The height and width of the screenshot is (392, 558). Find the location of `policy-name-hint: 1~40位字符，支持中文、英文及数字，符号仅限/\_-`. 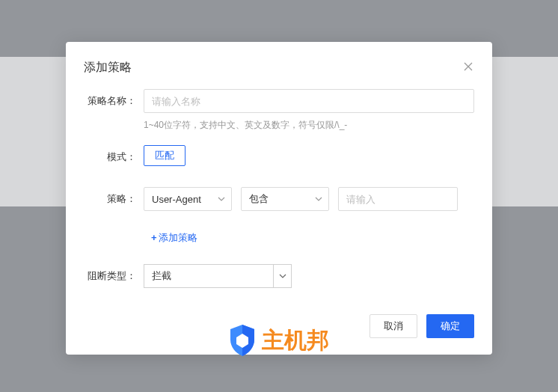

policy-name-hint: 1~40位字符，支持中文、英文及数字，符号仅限/\_- is located at coordinates (309, 126).